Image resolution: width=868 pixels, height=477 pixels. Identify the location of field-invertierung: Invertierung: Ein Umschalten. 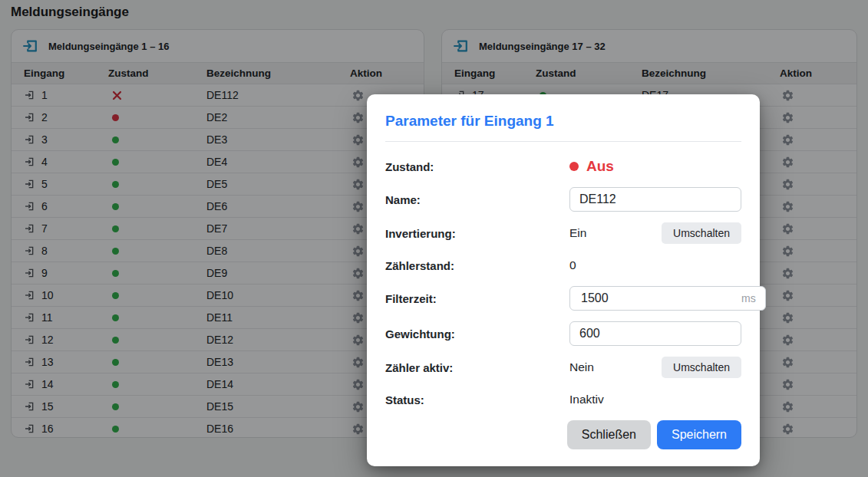
(563, 233).